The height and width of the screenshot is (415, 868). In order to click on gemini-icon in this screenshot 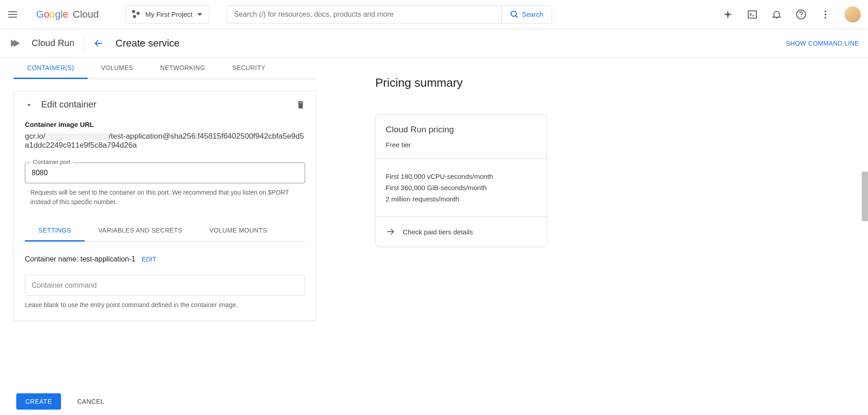, I will do `click(728, 14)`.